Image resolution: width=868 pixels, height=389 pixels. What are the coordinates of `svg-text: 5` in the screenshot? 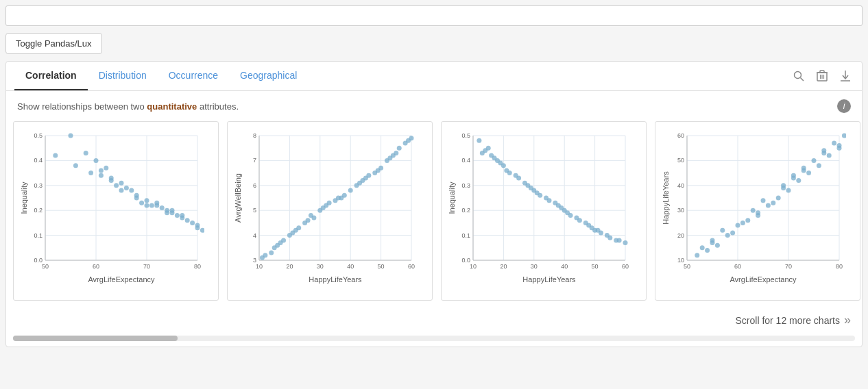 It's located at (255, 210).